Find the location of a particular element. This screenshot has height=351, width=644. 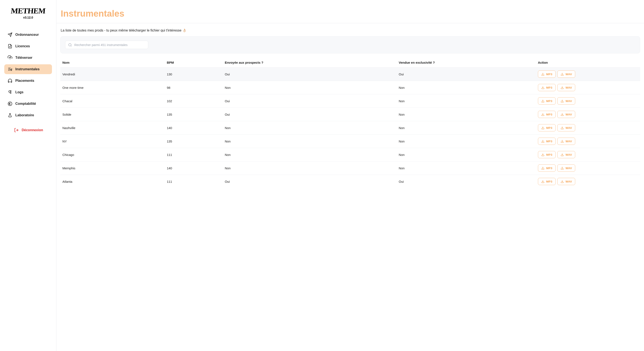

paragraph-icon is located at coordinates (10, 92).